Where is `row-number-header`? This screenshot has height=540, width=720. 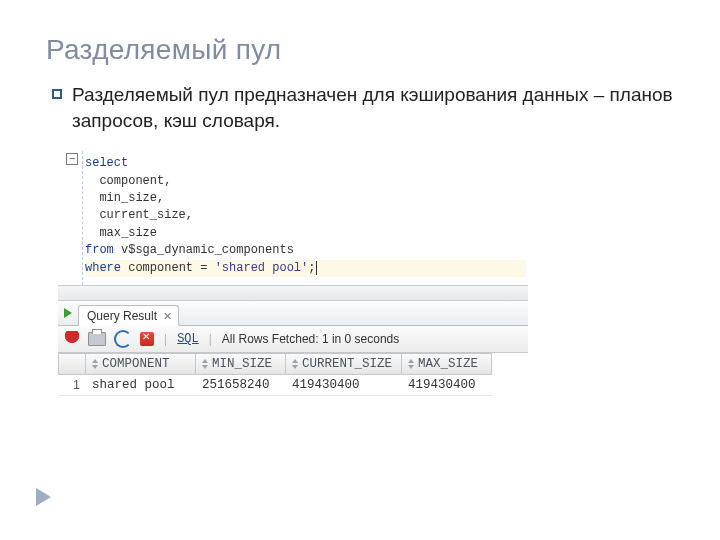 row-number-header is located at coordinates (72, 364).